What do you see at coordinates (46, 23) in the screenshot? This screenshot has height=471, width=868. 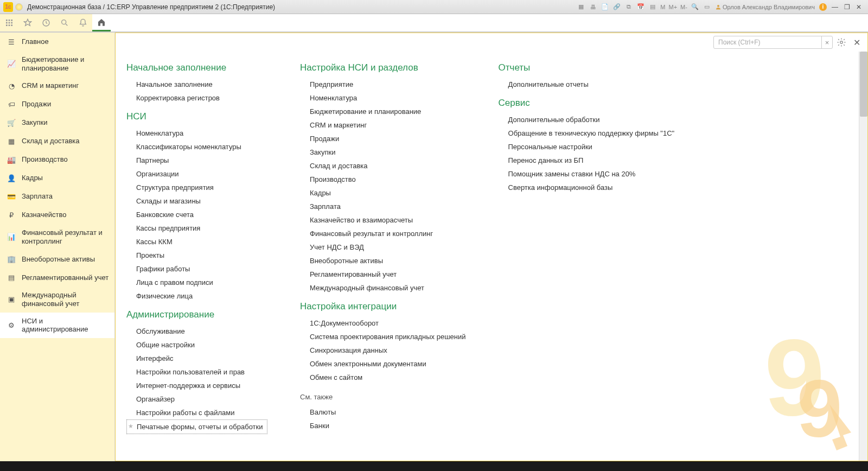 I see `history-button` at bounding box center [46, 23].